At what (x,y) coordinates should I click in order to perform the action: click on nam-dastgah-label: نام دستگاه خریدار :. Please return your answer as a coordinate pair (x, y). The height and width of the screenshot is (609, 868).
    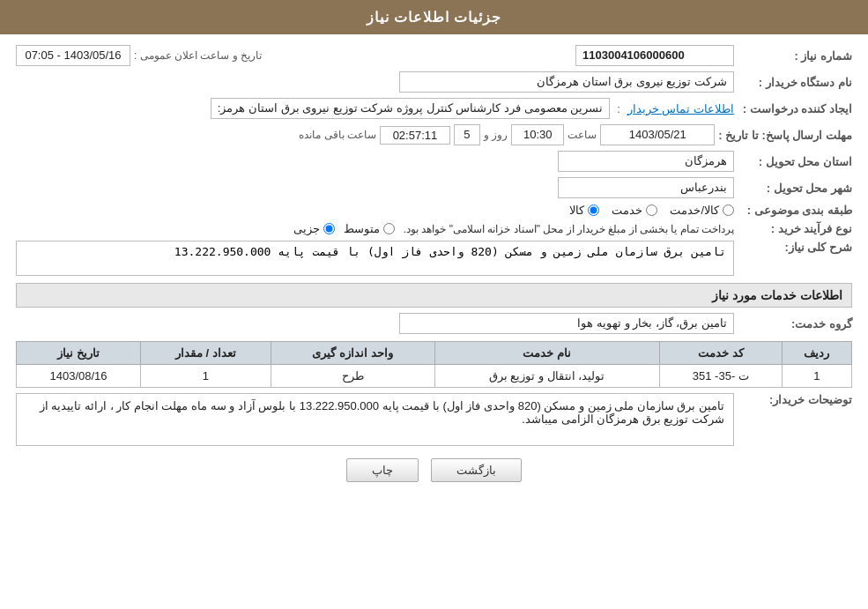
    Looking at the image, I should click on (795, 83).